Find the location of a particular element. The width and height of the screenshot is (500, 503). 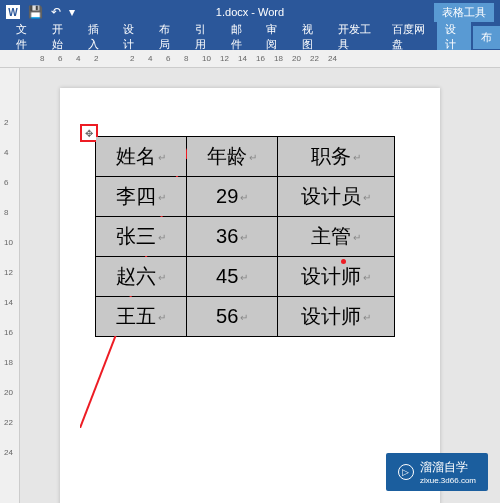

word-app-icon: W is located at coordinates (13, 12).